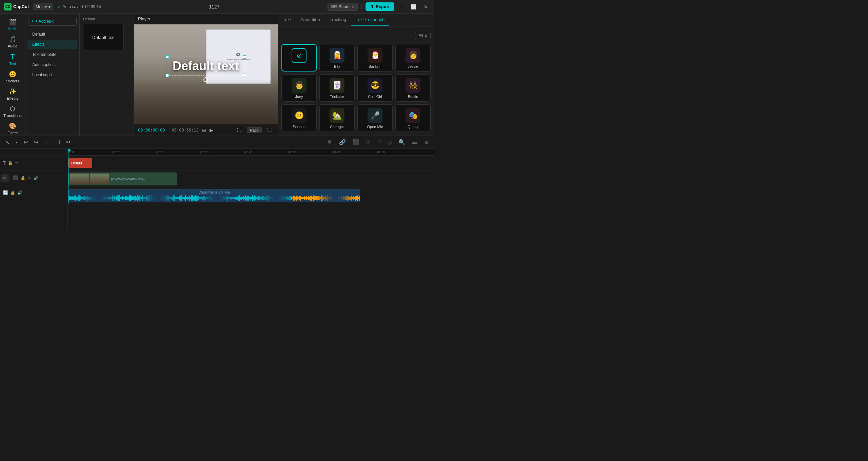 The height and width of the screenshot is (461, 868). Describe the element at coordinates (206, 74) in the screenshot. I see `player-canvas: 02 Business Overview Default text` at that location.